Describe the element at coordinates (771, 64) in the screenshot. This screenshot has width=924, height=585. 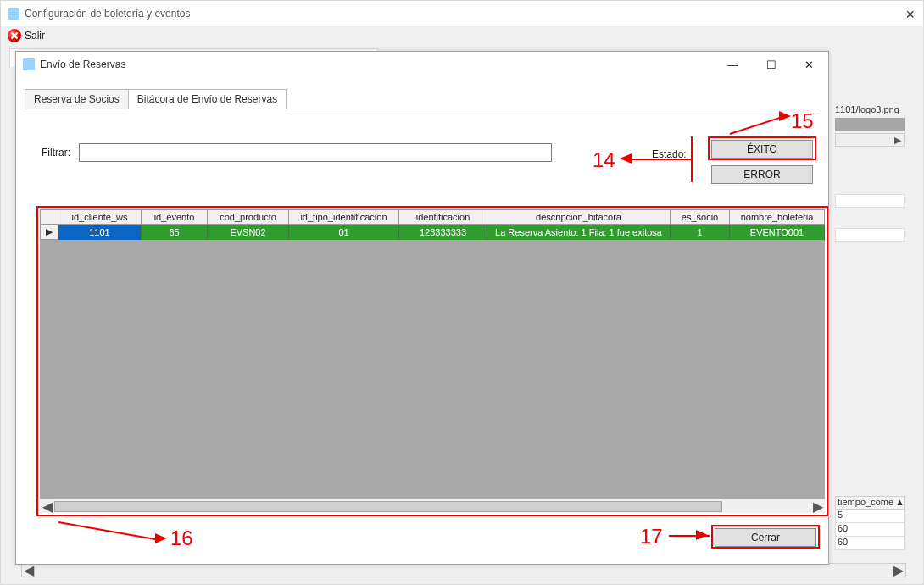
I see `maximize-button: ☐` at that location.